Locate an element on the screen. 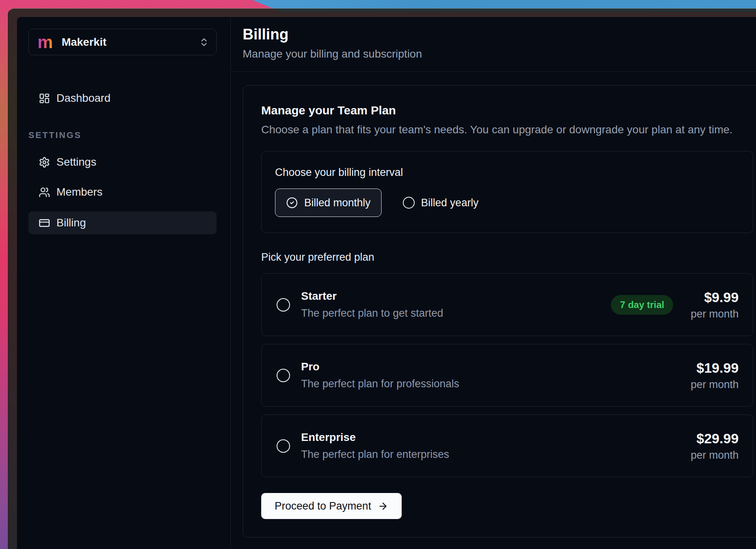 The height and width of the screenshot is (549, 756). users-icon is located at coordinates (44, 192).